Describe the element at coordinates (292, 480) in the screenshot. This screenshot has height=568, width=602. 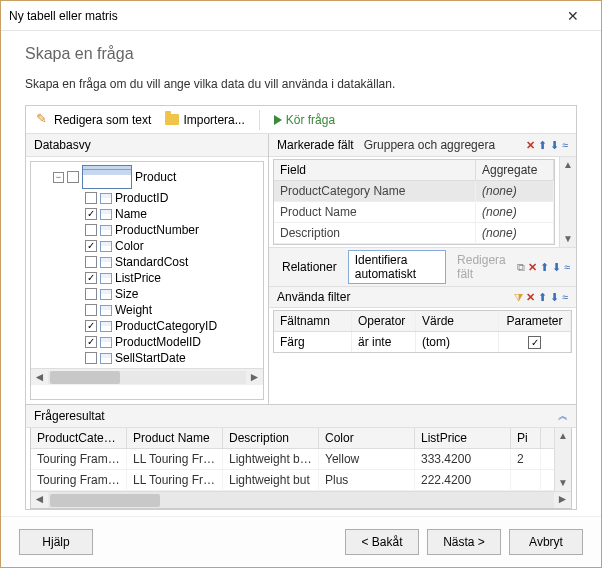
I see `results-row: Touring FramesLL Touring FramLightweight…` at that location.